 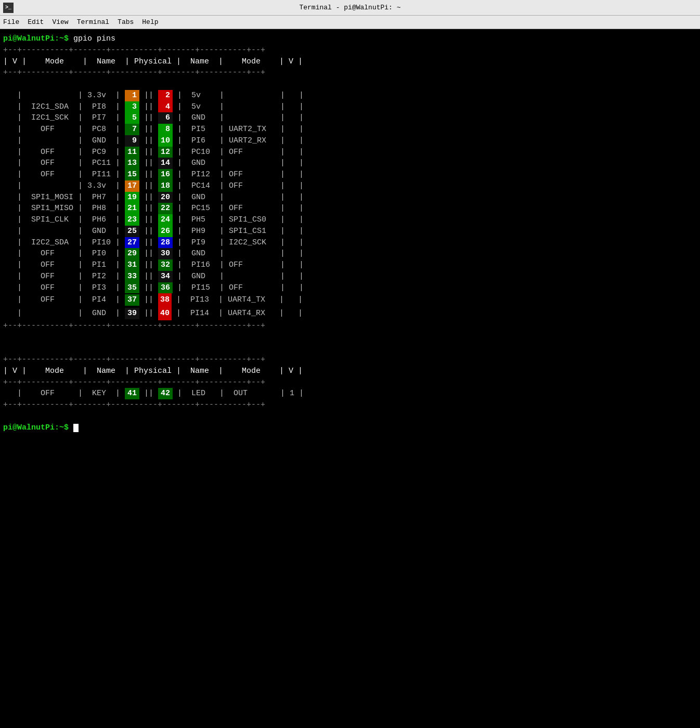 I want to click on sep-head2: +--+----------+-------+----------+------…, so click(x=350, y=383).